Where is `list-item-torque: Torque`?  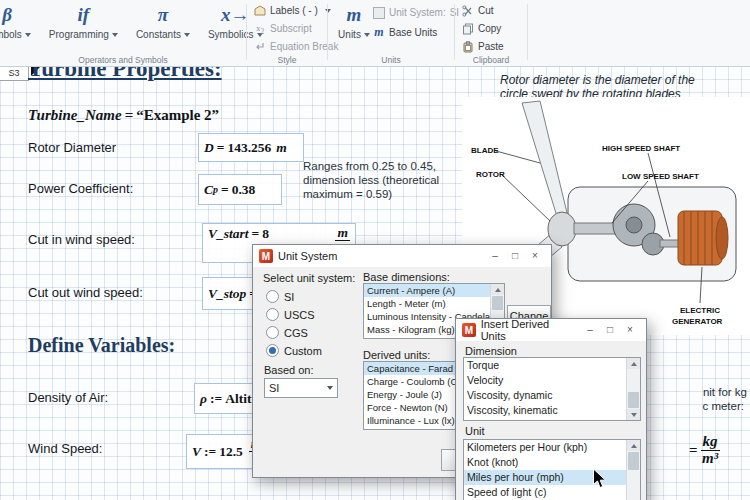 list-item-torque: Torque is located at coordinates (552, 366).